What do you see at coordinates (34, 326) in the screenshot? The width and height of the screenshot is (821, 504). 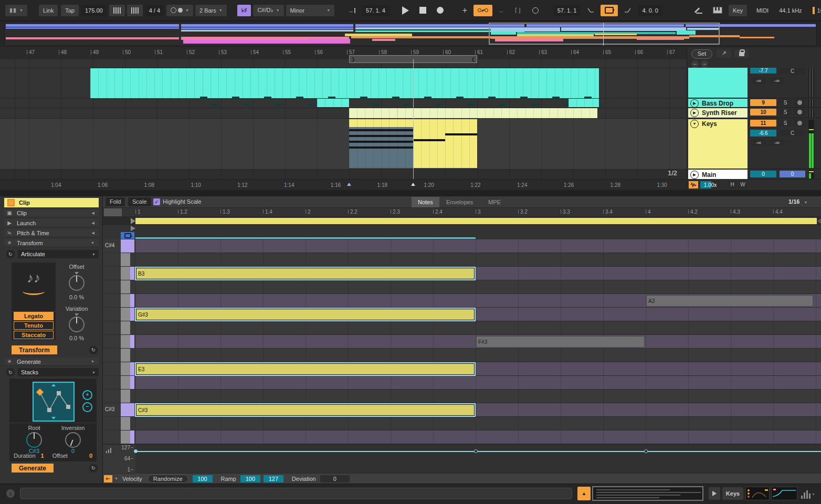 I see `tenuto-button: Tenuto` at bounding box center [34, 326].